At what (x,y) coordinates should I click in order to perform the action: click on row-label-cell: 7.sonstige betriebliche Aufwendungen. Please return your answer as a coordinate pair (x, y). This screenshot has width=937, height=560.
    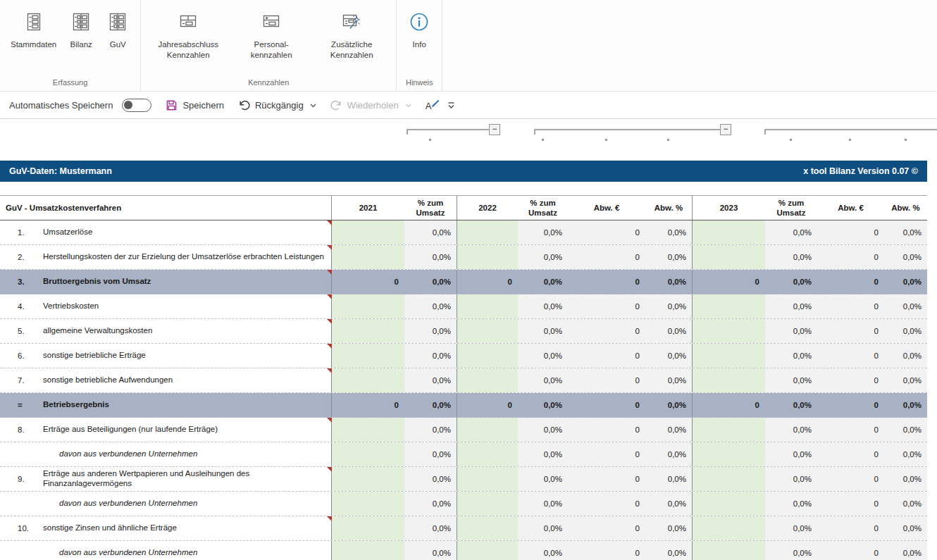
    Looking at the image, I should click on (166, 380).